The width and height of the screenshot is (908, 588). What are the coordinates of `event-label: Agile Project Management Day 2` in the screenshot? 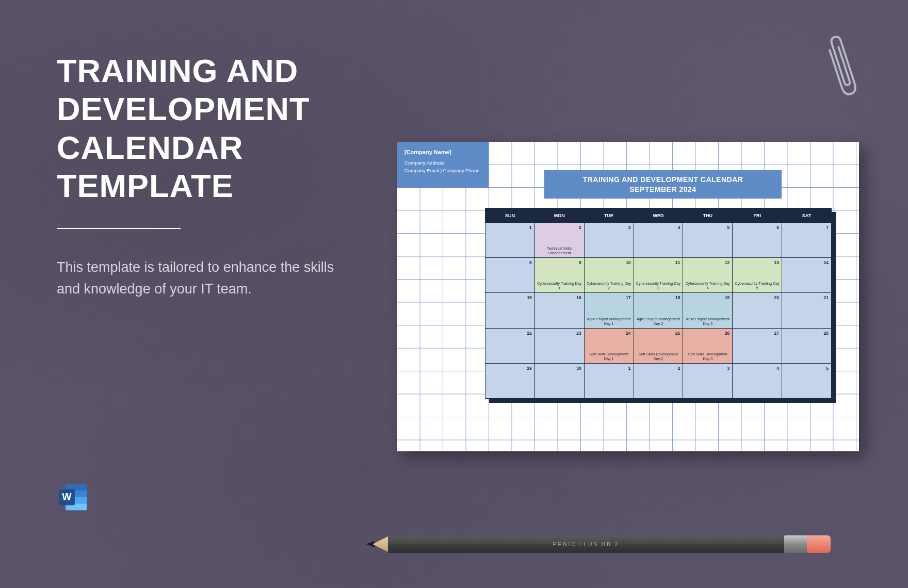 It's located at (658, 321).